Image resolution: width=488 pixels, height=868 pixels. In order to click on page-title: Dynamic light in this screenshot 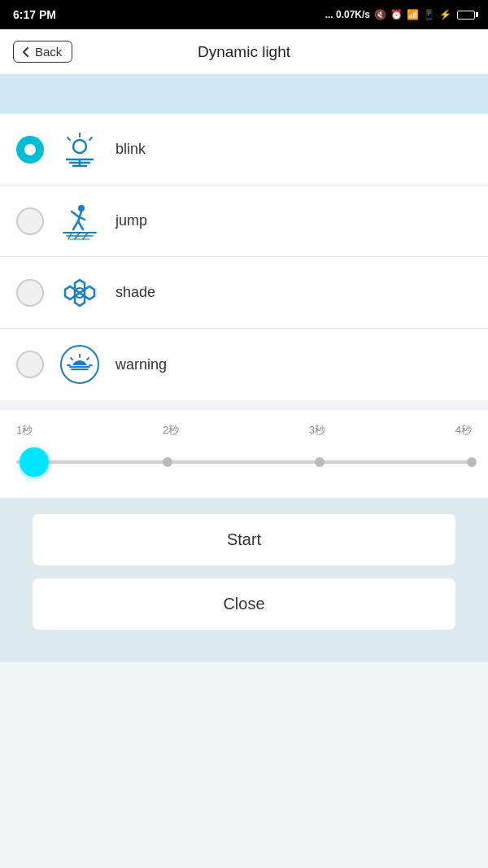, I will do `click(244, 52)`.